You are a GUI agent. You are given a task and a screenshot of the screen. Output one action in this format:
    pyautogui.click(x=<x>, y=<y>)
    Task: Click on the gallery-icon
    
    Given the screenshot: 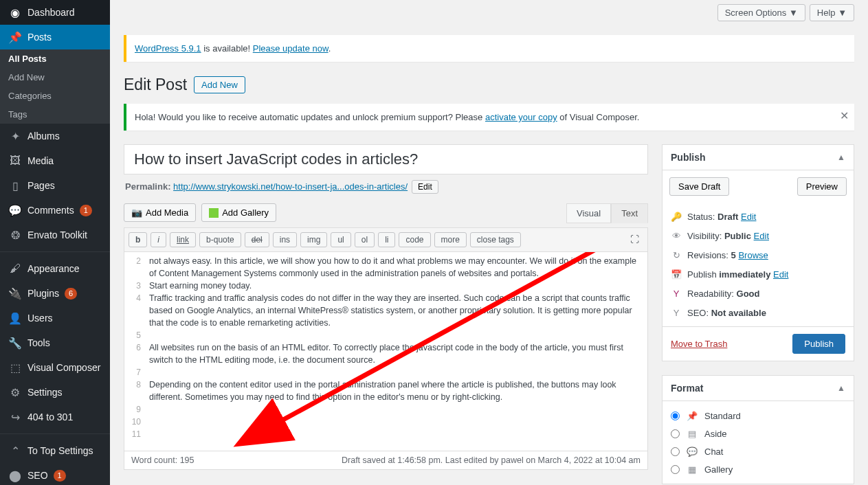 What is the action you would take?
    pyautogui.click(x=214, y=213)
    